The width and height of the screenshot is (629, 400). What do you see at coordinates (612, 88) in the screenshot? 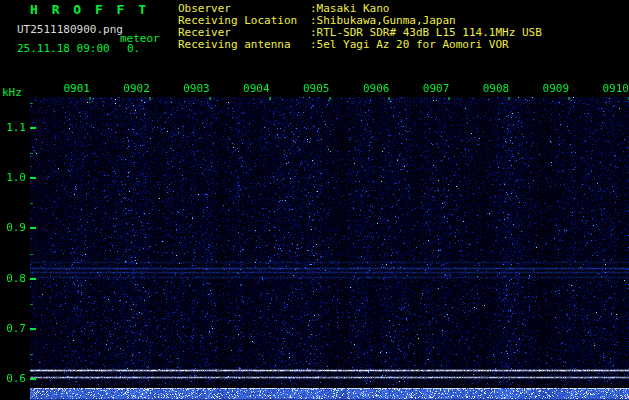
I see `time-tick-label: 0910` at bounding box center [612, 88].